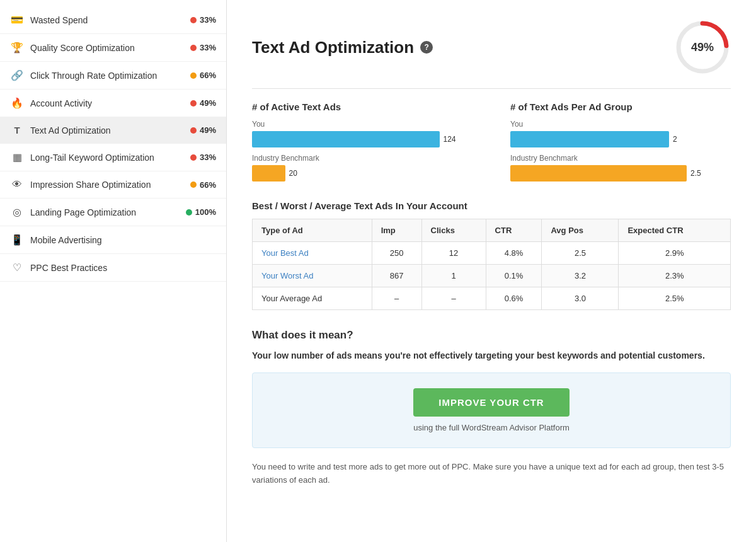  I want to click on footer-text: You need to write and test more ads to g…, so click(491, 474).